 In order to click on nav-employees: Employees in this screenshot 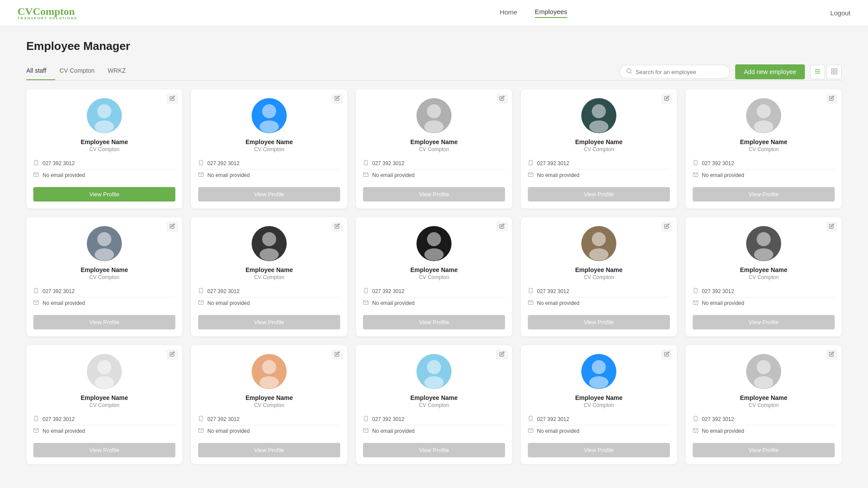, I will do `click(551, 13)`.